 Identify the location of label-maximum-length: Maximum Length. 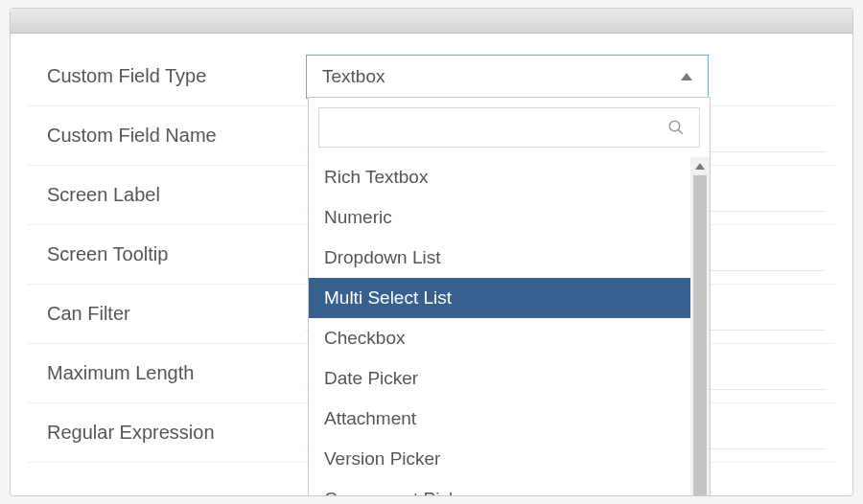
(167, 374).